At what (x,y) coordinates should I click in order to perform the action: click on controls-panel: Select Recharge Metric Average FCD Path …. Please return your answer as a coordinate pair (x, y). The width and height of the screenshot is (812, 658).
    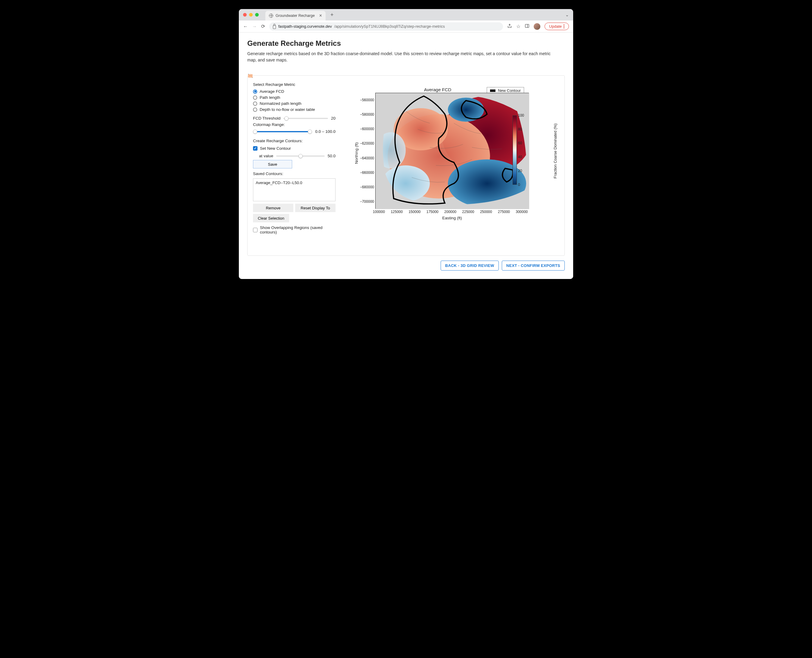
    Looking at the image, I should click on (294, 158).